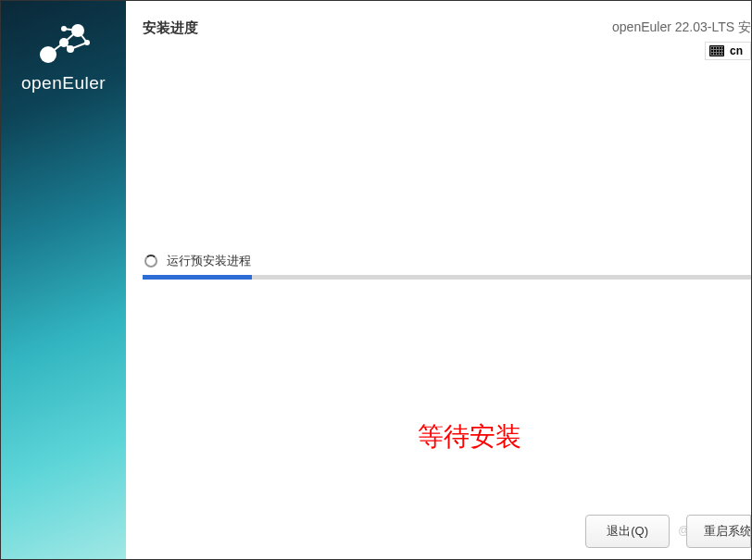 The image size is (752, 560). I want to click on progress-fill, so click(197, 278).